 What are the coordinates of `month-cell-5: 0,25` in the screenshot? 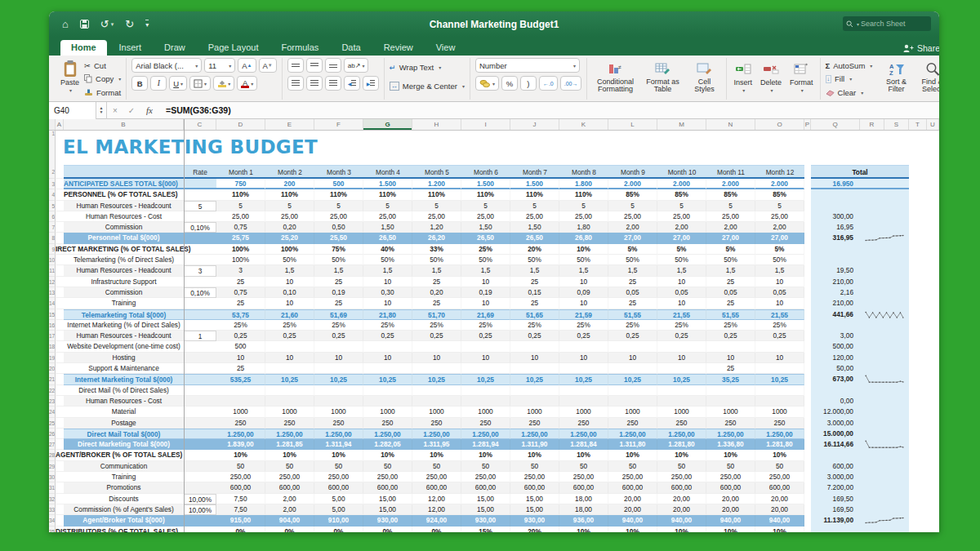 It's located at (437, 336).